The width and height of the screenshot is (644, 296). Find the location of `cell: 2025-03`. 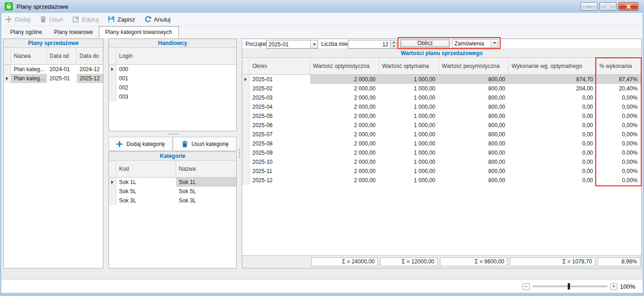

cell: 2025-03 is located at coordinates (280, 98).